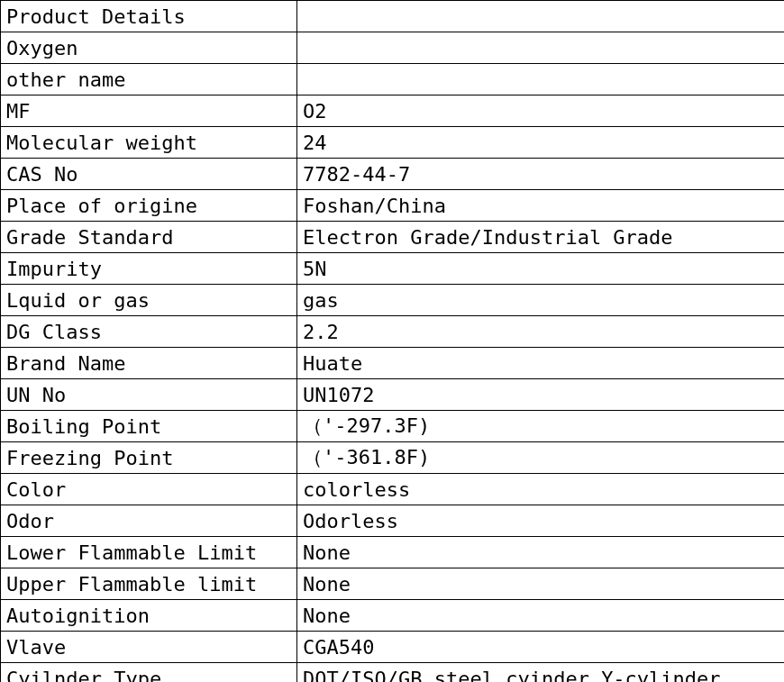  What do you see at coordinates (150, 268) in the screenshot?
I see `property-label: Impurity` at bounding box center [150, 268].